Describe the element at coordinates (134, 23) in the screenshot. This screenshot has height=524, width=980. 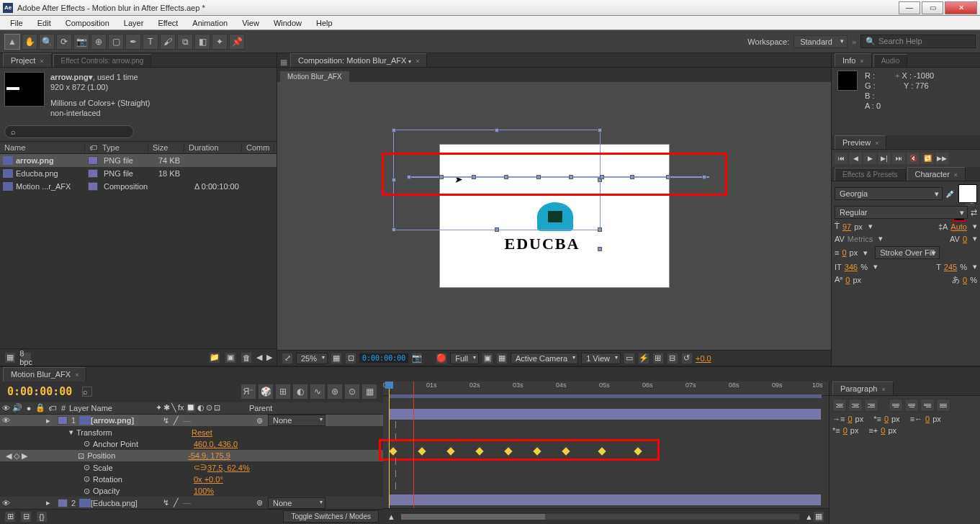
I see `menu-layer: Layer` at that location.